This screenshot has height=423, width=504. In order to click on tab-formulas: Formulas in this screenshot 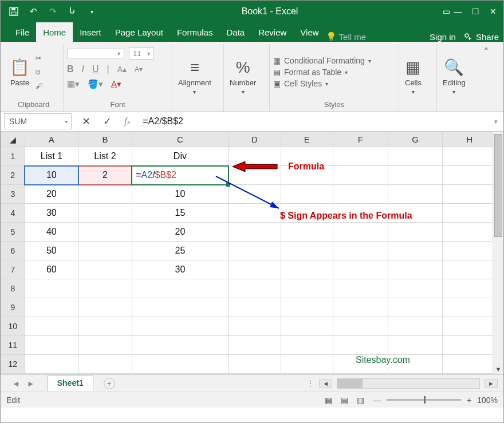, I will do `click(195, 32)`.